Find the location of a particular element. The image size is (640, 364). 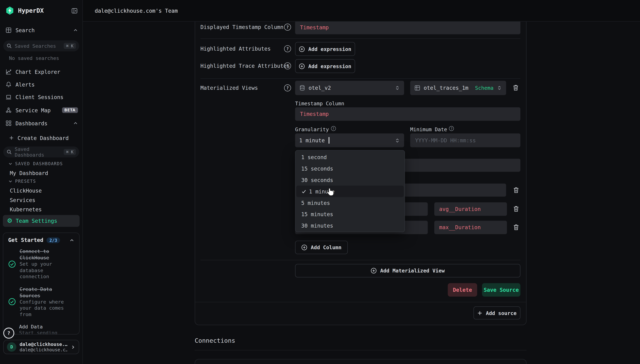

get-started-step-sources: Create Data Sources Configure where your… is located at coordinates (41, 302).